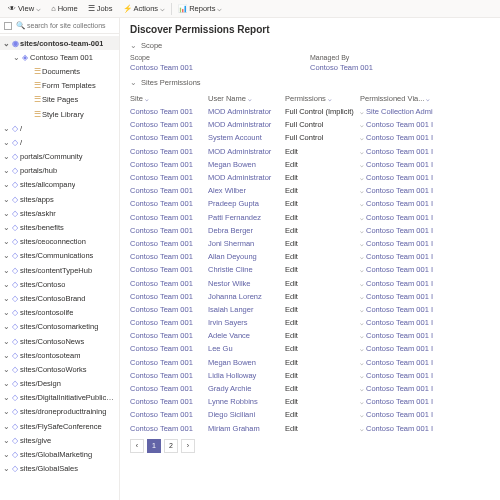 Image resolution: width=500 pixels, height=500 pixels. Describe the element at coordinates (310, 178) in the screenshot. I see `table-row: Contoso Team 001MOD AdministratorEdit⌵Co…` at that location.